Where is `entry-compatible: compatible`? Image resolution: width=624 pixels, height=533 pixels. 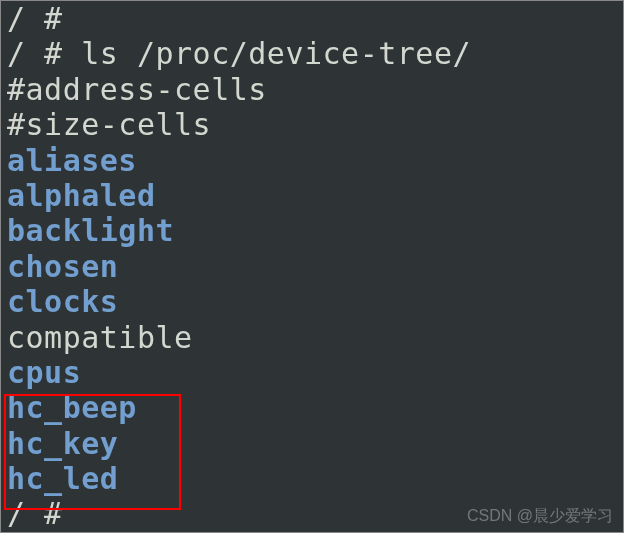
entry-compatible: compatible is located at coordinates (312, 338).